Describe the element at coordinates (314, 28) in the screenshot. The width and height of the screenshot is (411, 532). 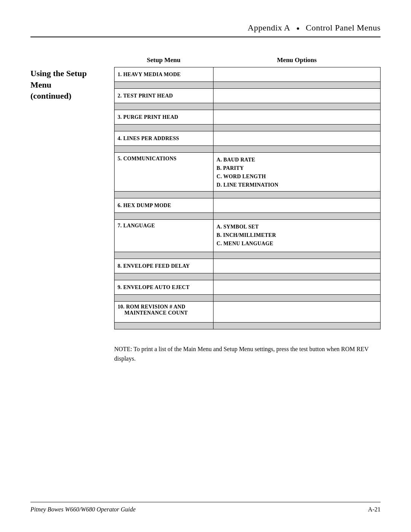
I see `header-title: Appendix A Control Panel Menus` at that location.